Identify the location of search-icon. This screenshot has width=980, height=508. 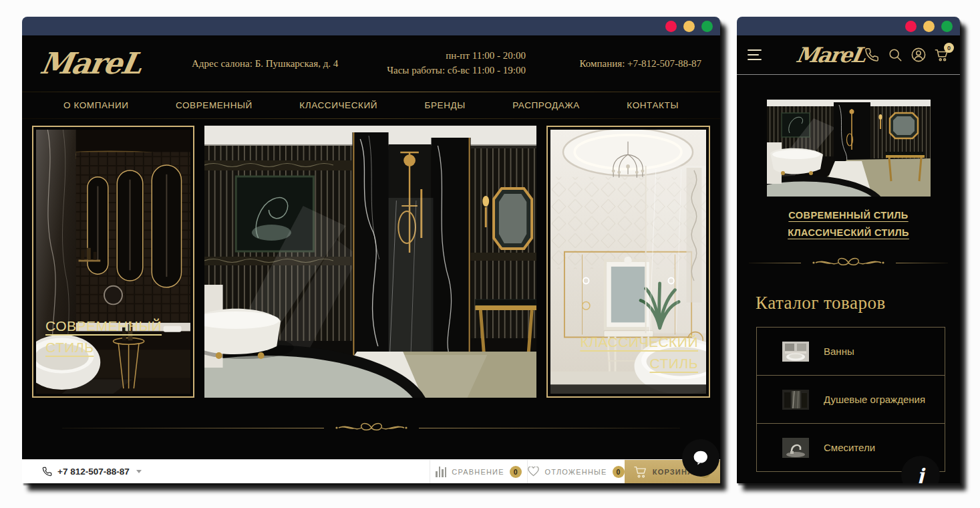
(895, 55).